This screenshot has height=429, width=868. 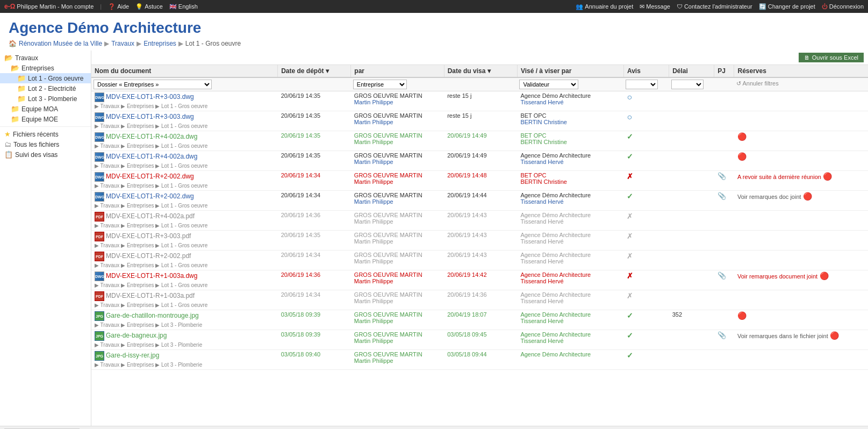 I want to click on sidebar-item-lot1: 📁 Lot 1 - Gros oeuvre, so click(x=45, y=78).